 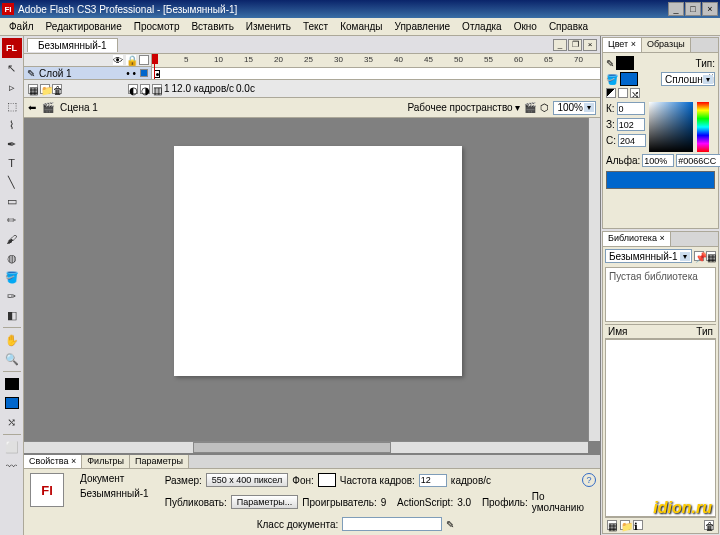 I want to click on eraser-tool: ◧, so click(x=12, y=315).